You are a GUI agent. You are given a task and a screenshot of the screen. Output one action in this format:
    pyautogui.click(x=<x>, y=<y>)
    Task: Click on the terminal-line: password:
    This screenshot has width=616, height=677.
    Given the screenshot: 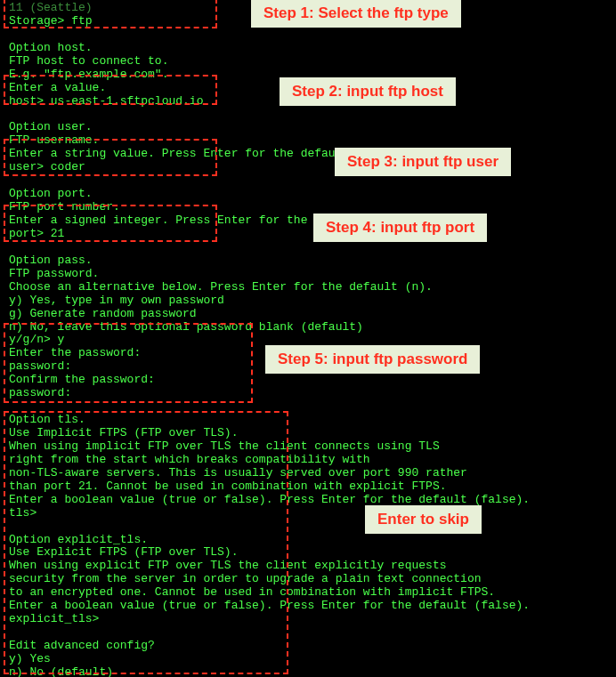 What is the action you would take?
    pyautogui.click(x=308, y=393)
    